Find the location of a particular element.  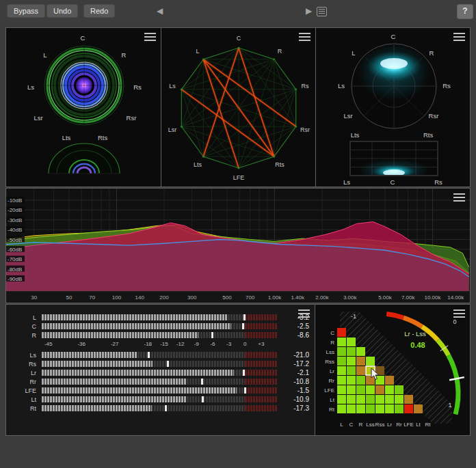

freq-axis-label: 14.00k is located at coordinates (455, 298).